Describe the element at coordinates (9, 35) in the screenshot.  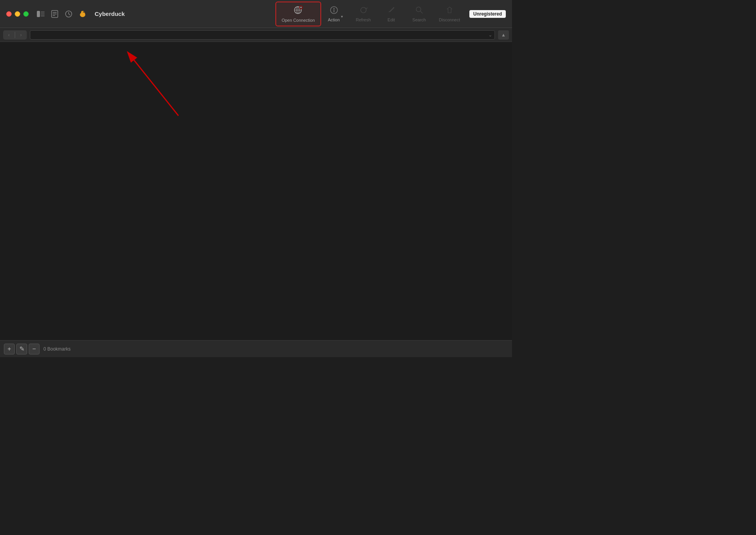
I see `back-icon: ‹` at that location.